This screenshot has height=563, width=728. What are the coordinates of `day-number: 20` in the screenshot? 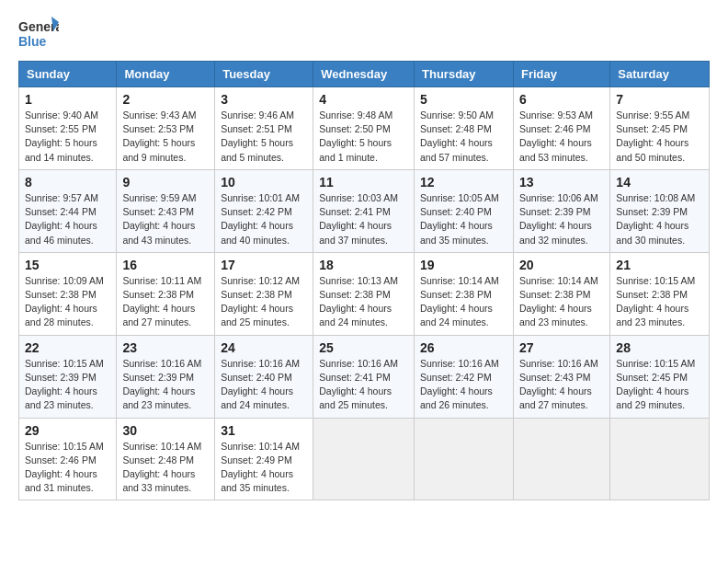 It's located at (562, 265).